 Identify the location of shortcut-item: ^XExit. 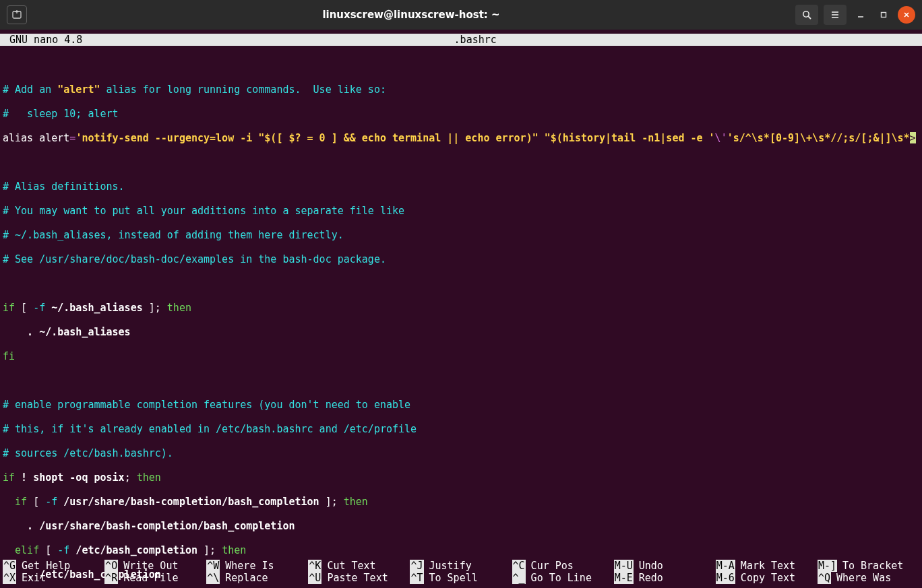
(54, 578).